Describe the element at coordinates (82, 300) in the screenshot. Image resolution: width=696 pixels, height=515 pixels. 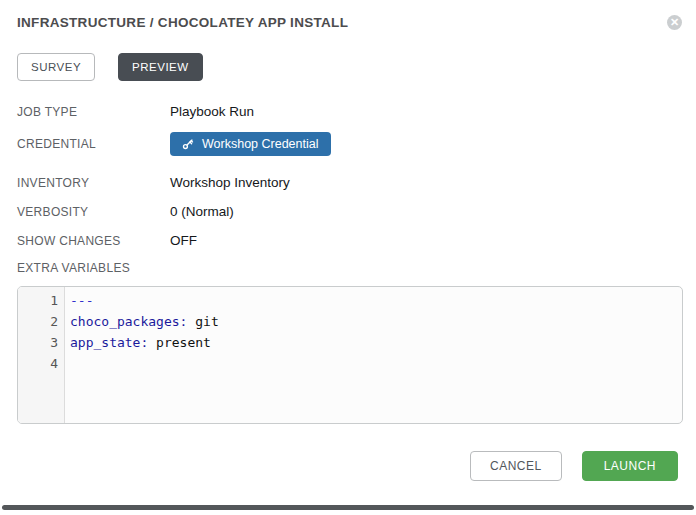
I see `yaml-doc-start: ---` at that location.